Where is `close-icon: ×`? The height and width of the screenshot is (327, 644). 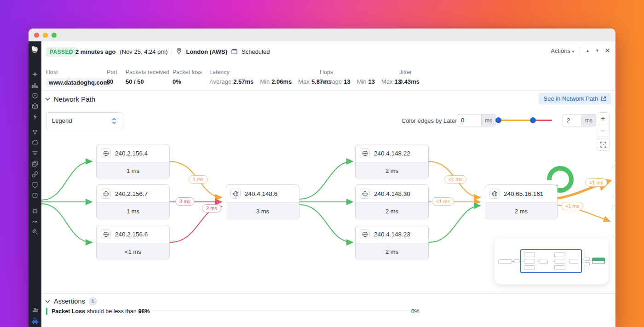 close-icon: × is located at coordinates (607, 51).